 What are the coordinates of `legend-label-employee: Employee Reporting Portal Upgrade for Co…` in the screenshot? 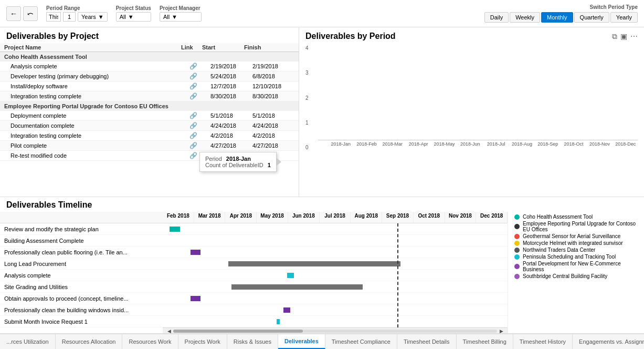 It's located at (580, 227).